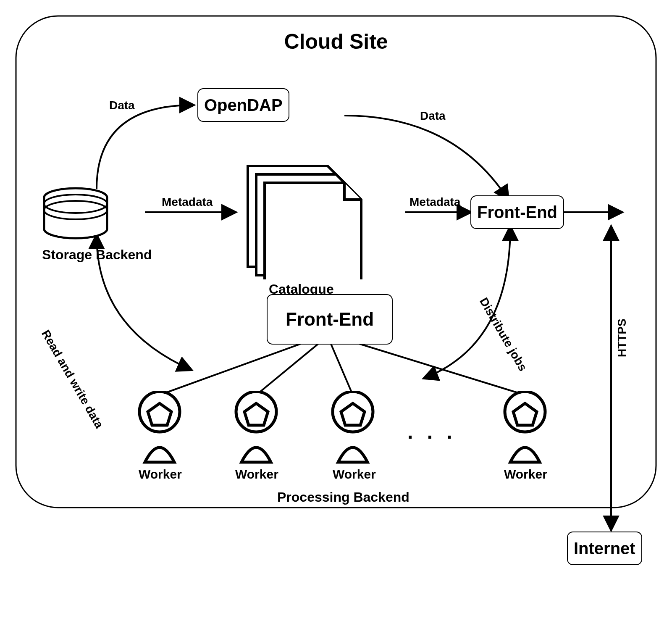  Describe the element at coordinates (354, 474) in the screenshot. I see `worker-label-3: Worker` at that location.